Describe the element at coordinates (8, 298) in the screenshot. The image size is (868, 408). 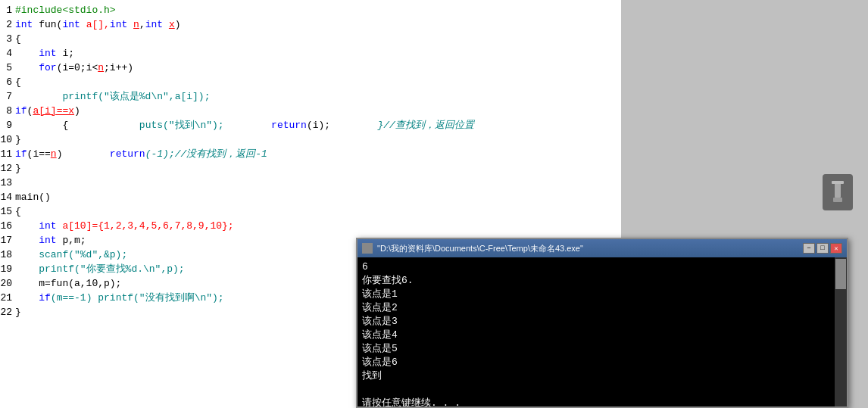
I see `line-number: 21` at that location.